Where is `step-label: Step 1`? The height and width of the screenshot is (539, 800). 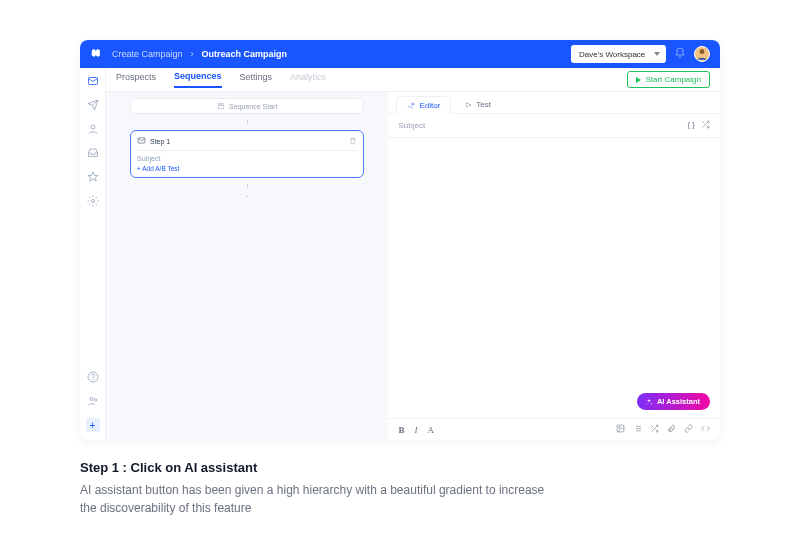 step-label: Step 1 is located at coordinates (160, 142).